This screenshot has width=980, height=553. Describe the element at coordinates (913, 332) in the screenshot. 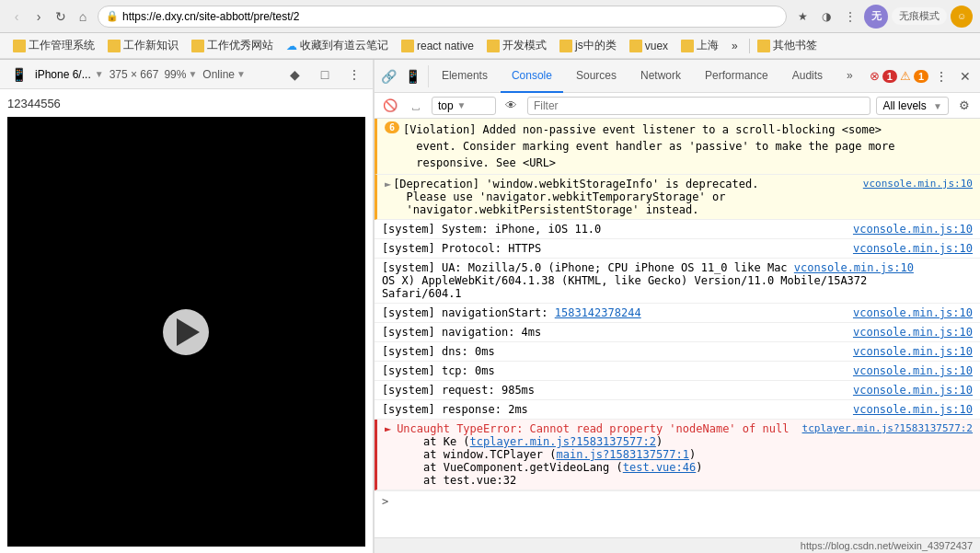

I see `navigation-file: vconsole.min.js:10` at that location.